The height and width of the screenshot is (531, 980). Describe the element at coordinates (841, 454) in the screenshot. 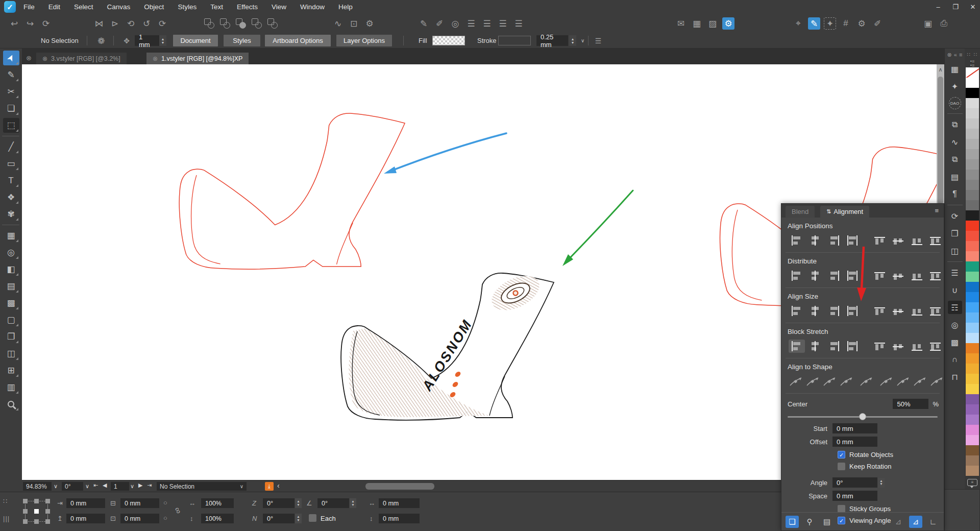

I see `rotate-objects-checkbox: ✓` at that location.